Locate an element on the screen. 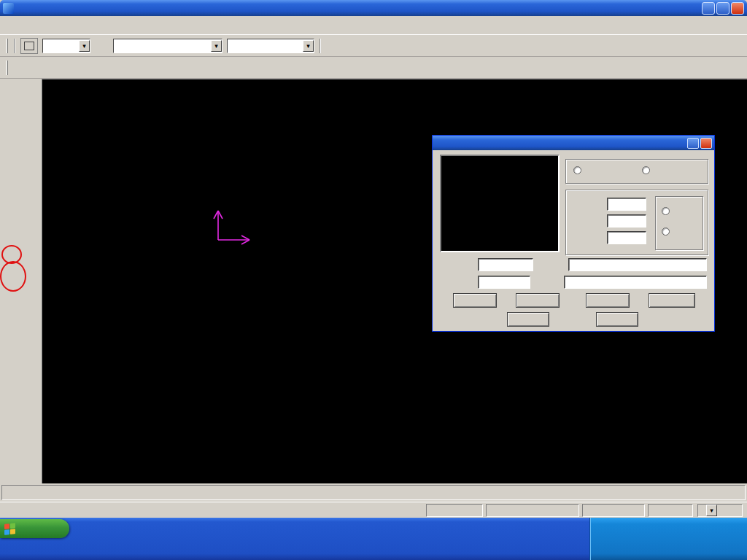 The height and width of the screenshot is (560, 747). radian-radio is located at coordinates (667, 211).